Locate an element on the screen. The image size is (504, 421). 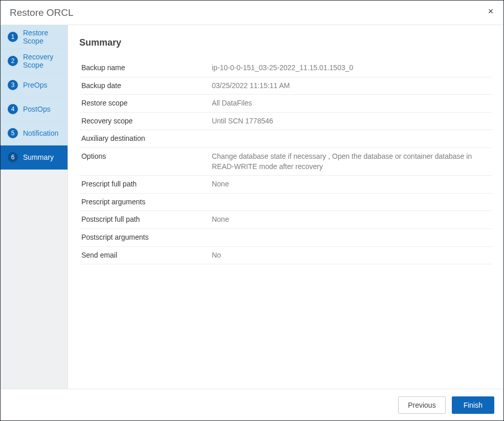
summary-key: Send email is located at coordinates (144, 255).